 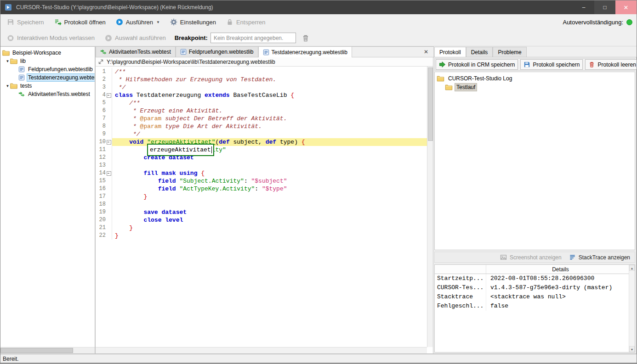 I want to click on code-line-13: 13, so click(x=261, y=165).